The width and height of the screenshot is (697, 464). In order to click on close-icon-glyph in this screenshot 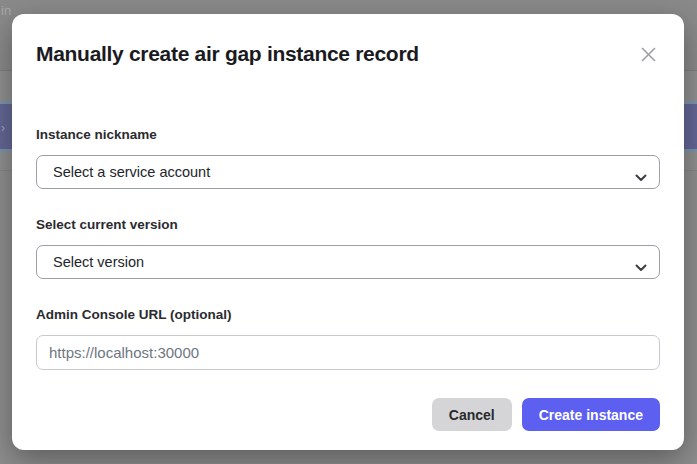, I will do `click(648, 54)`.